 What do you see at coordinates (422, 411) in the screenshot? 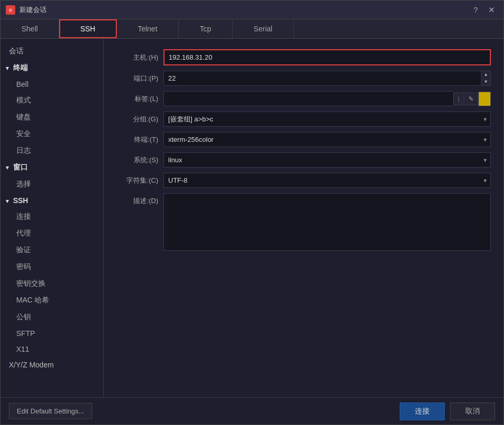
I see `connect-button: 连接` at bounding box center [422, 411].